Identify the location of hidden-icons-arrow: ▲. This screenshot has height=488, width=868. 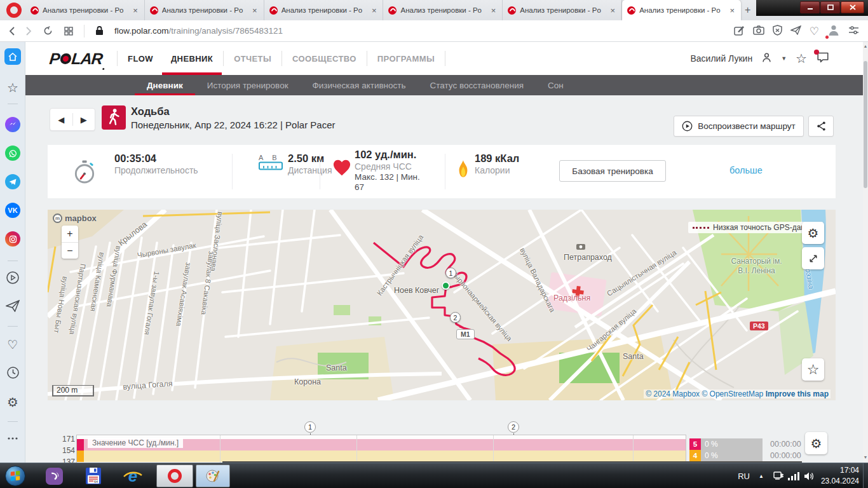
(761, 475).